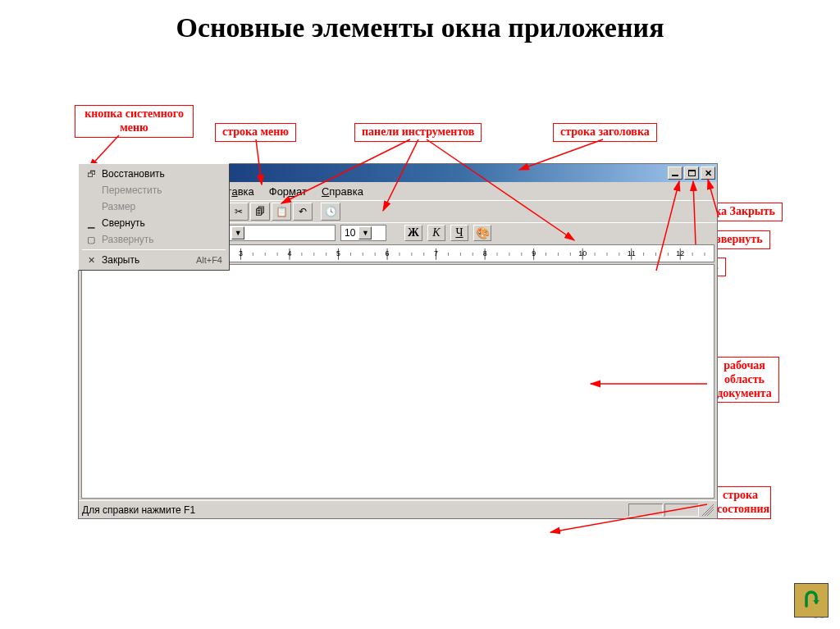 The width and height of the screenshot is (840, 629). What do you see at coordinates (482, 233) in the screenshot?
I see `color-icon: 🎨` at bounding box center [482, 233].